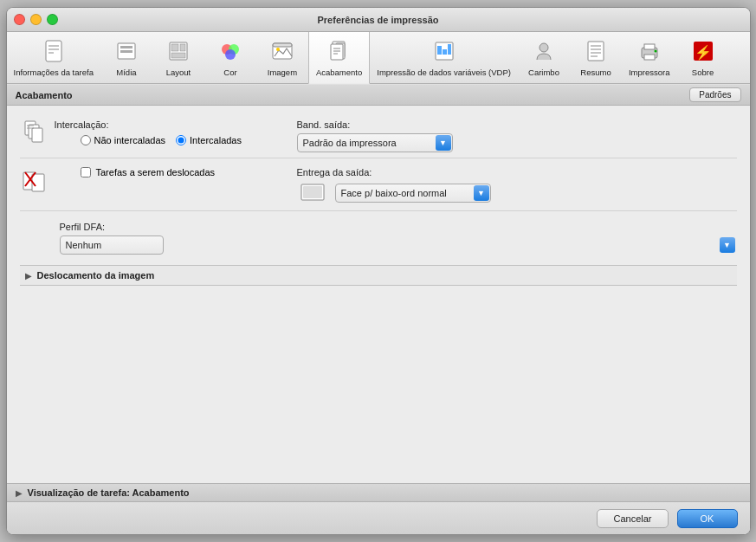  What do you see at coordinates (29, 275) in the screenshot?
I see `triangle-icon: ▶` at bounding box center [29, 275].